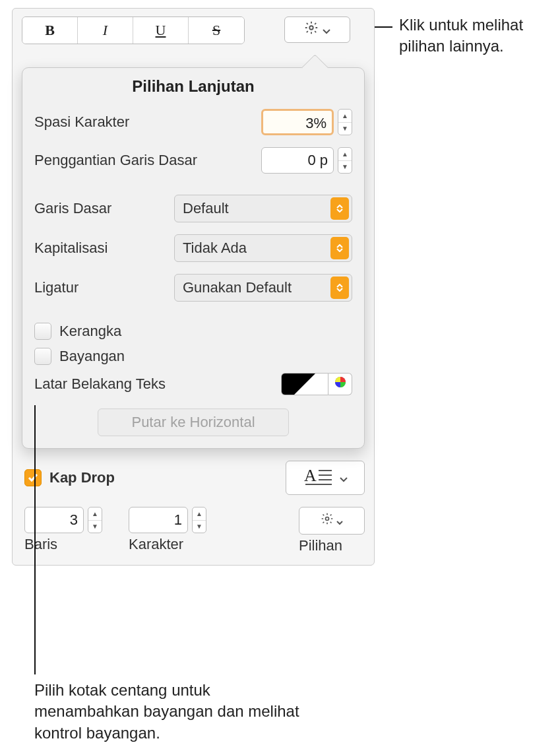  What do you see at coordinates (332, 531) in the screenshot?
I see `dropcap-options-stack: Pilihan` at bounding box center [332, 531].